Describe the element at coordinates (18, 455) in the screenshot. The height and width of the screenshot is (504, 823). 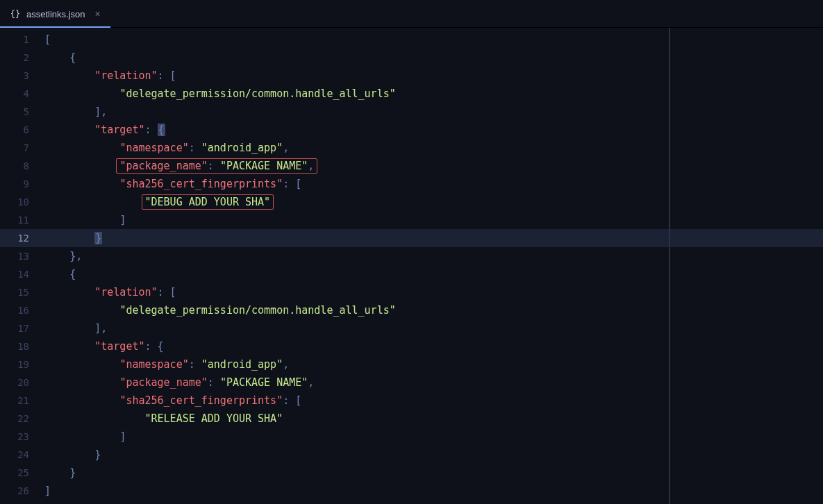
I see `line-number: 24` at that location.